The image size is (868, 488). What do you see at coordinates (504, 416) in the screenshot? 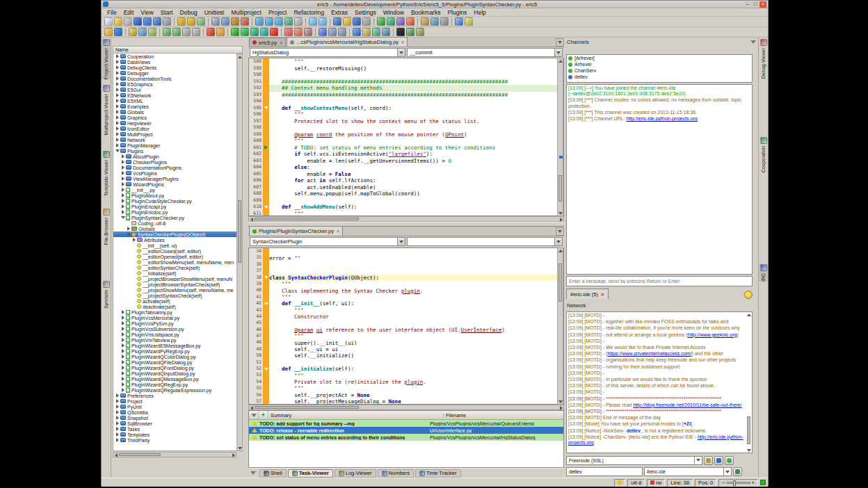
I see `column-header-filename: Filename` at bounding box center [504, 416].